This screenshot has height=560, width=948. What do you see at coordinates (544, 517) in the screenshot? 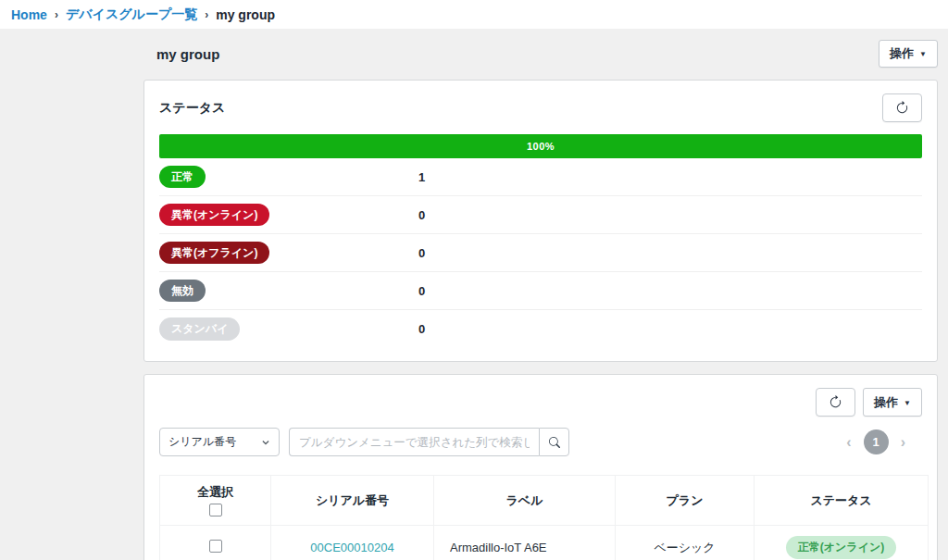
I see `devices-table: 全選択 シリアル番号 ラベル プラン ステータス` at bounding box center [544, 517].